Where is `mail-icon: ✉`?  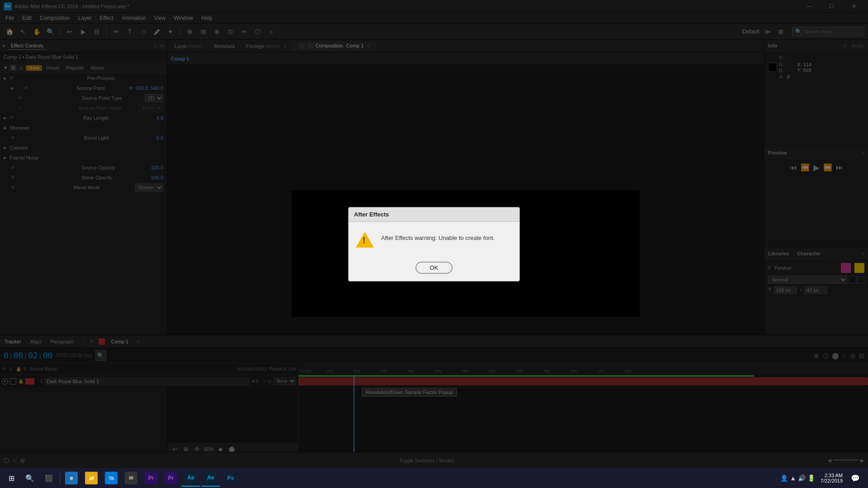
mail-icon: ✉ is located at coordinates (131, 478).